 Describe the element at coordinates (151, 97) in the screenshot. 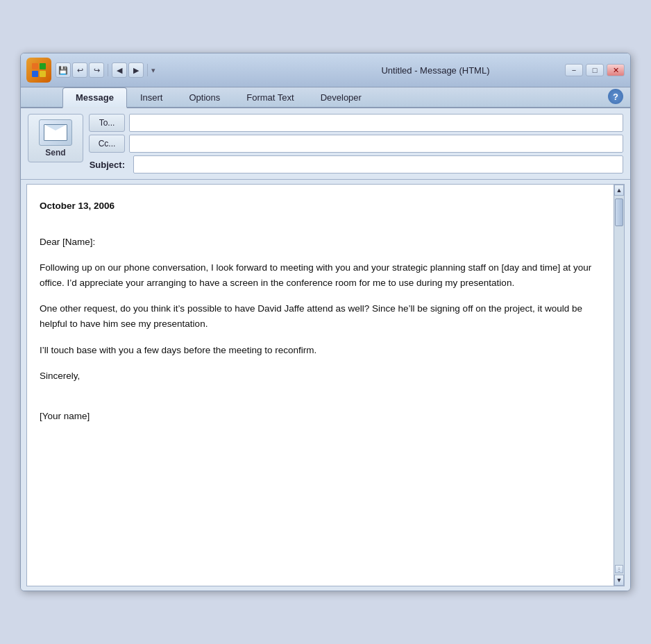

I see `tab-insert: Insert` at that location.